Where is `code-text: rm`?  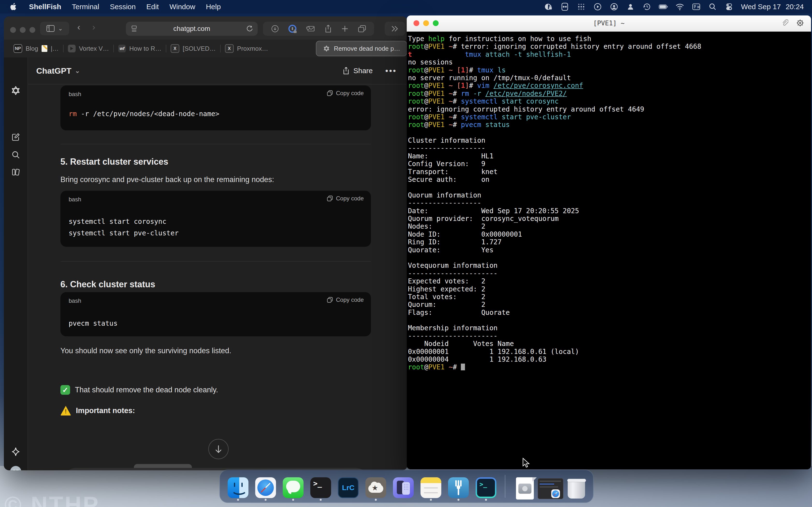
code-text: rm is located at coordinates (73, 114).